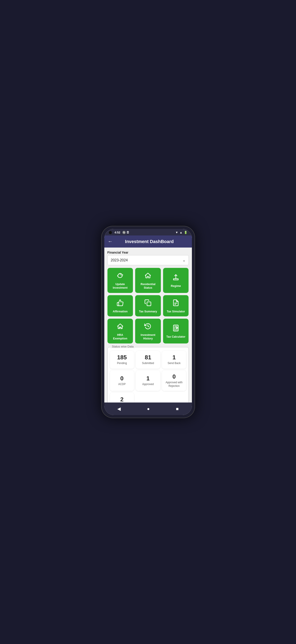  I want to click on nav-bar: ← Investment DashBoard, so click(148, 242).